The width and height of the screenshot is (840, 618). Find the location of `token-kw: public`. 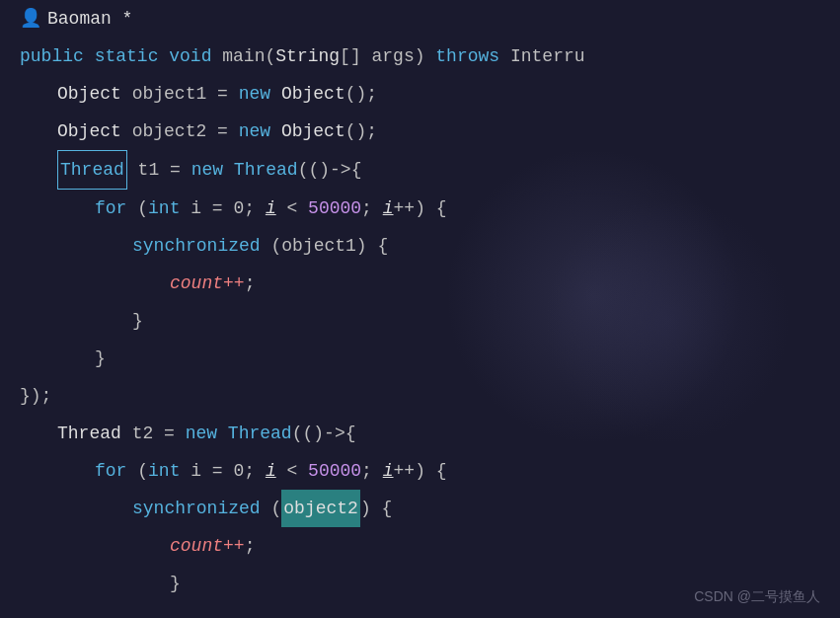

token-kw: public is located at coordinates (57, 56).